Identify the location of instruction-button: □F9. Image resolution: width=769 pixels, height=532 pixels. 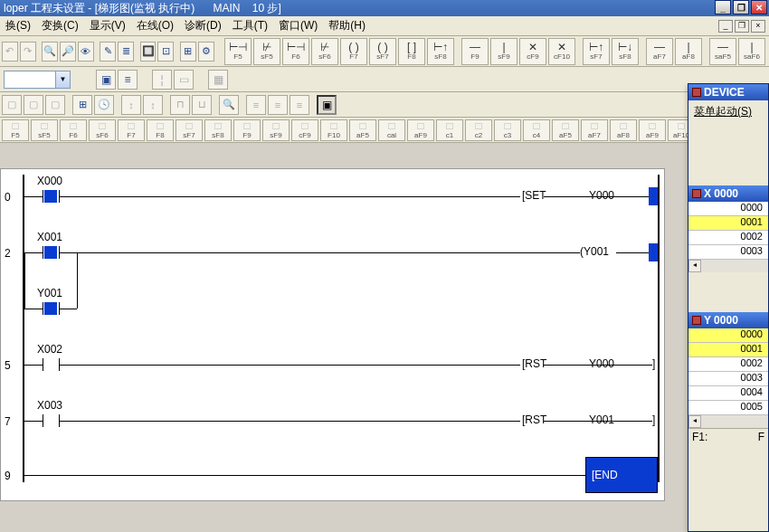
(247, 130).